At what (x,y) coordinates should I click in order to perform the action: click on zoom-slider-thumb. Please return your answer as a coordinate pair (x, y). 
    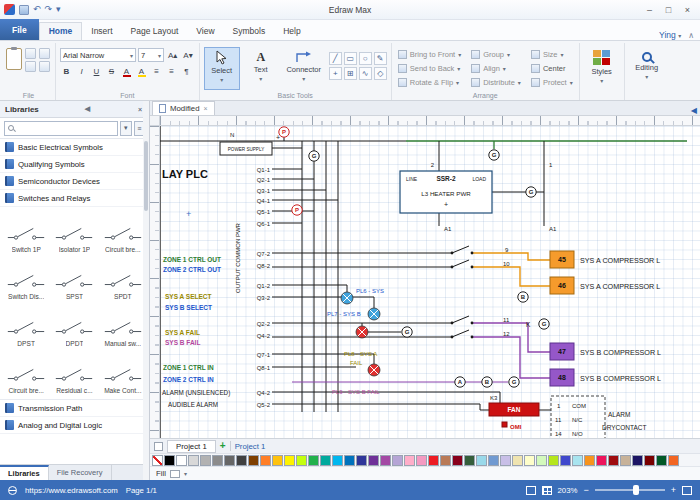
    Looking at the image, I should click on (636, 490).